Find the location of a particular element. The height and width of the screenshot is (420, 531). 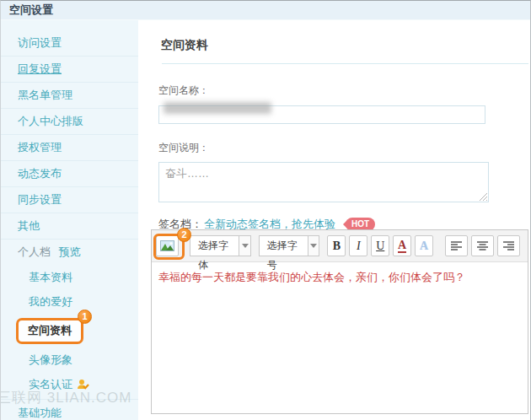

sidebar-item-label: 空间资料 is located at coordinates (50, 331).